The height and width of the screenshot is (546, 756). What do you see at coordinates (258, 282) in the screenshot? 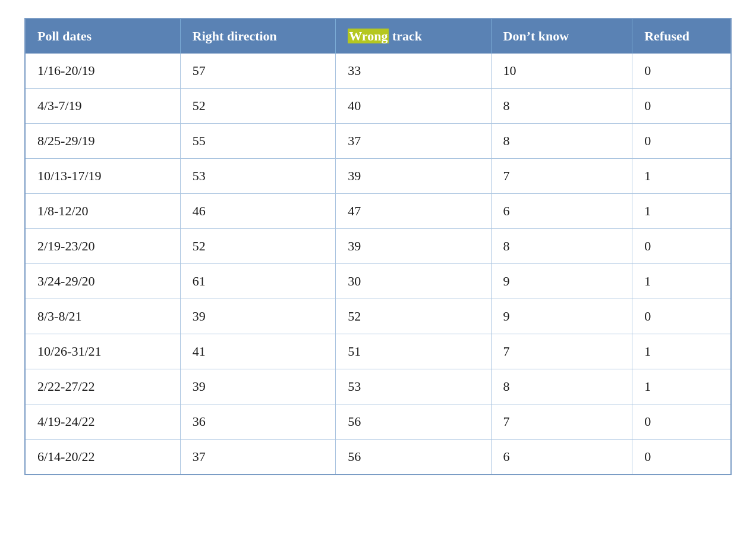
I see `cell-right: 61` at bounding box center [258, 282].